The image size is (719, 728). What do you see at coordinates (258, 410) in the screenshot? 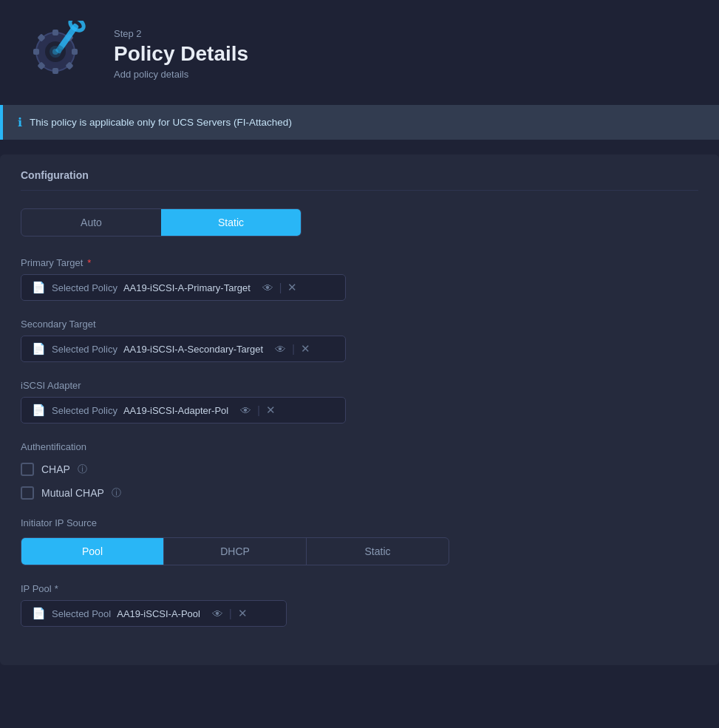
I see `iscsi-adapter-actions: 👁 | ✕` at bounding box center [258, 410].